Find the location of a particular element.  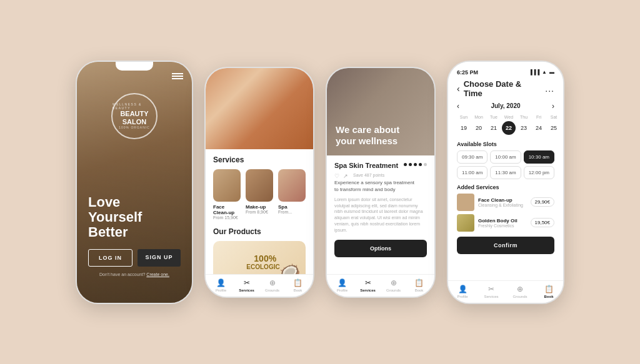

nav-profile-label: Profile is located at coordinates (221, 290).